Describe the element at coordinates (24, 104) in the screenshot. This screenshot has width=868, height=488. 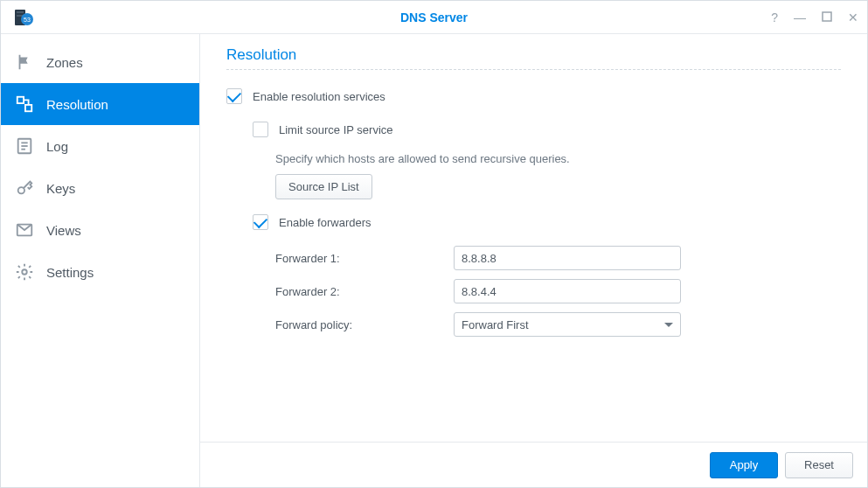
I see `resolution-icon` at that location.